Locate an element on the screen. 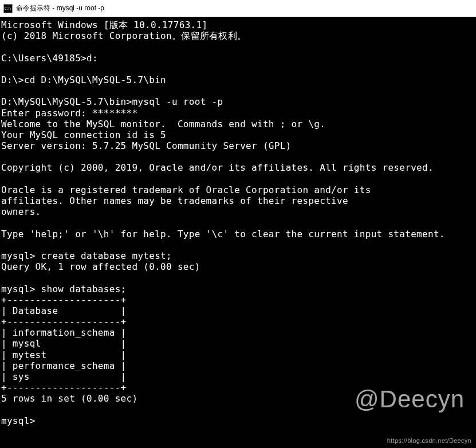 This screenshot has width=476, height=448. output-line: | sys | is located at coordinates (64, 377).